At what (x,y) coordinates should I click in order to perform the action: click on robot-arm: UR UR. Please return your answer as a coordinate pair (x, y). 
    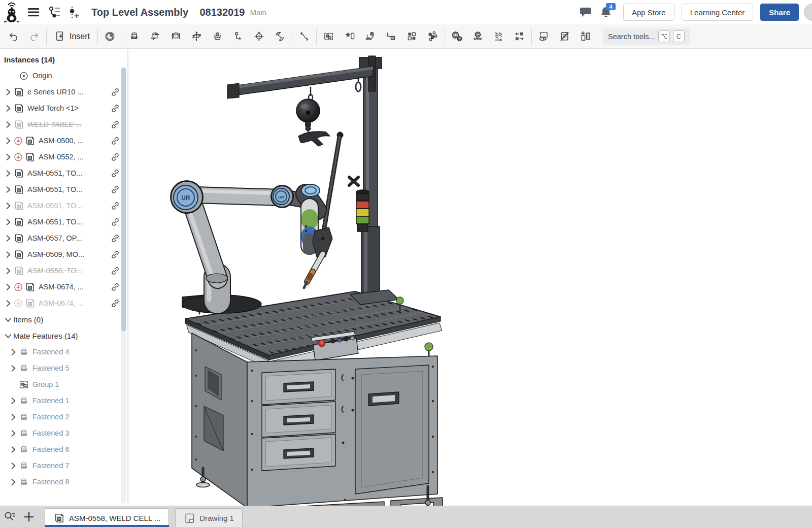
    Looking at the image, I should click on (251, 247).